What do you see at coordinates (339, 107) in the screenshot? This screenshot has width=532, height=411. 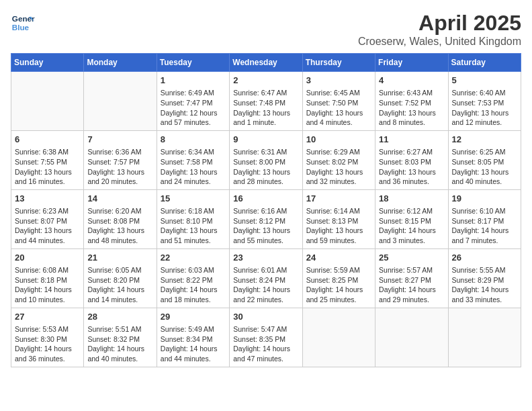 I see `day-detail: Sunrise: 6:45 AMSunset: 7:50 PMDaylight:…` at bounding box center [339, 107].